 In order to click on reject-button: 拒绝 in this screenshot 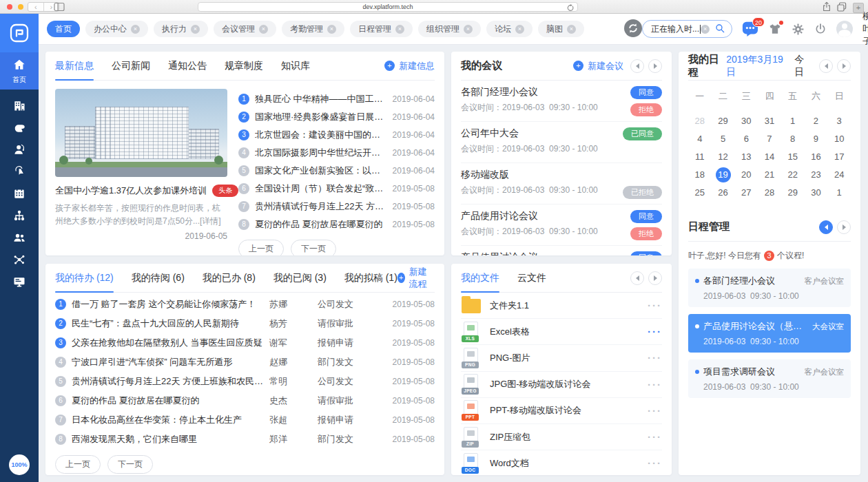, I will do `click(646, 234)`.